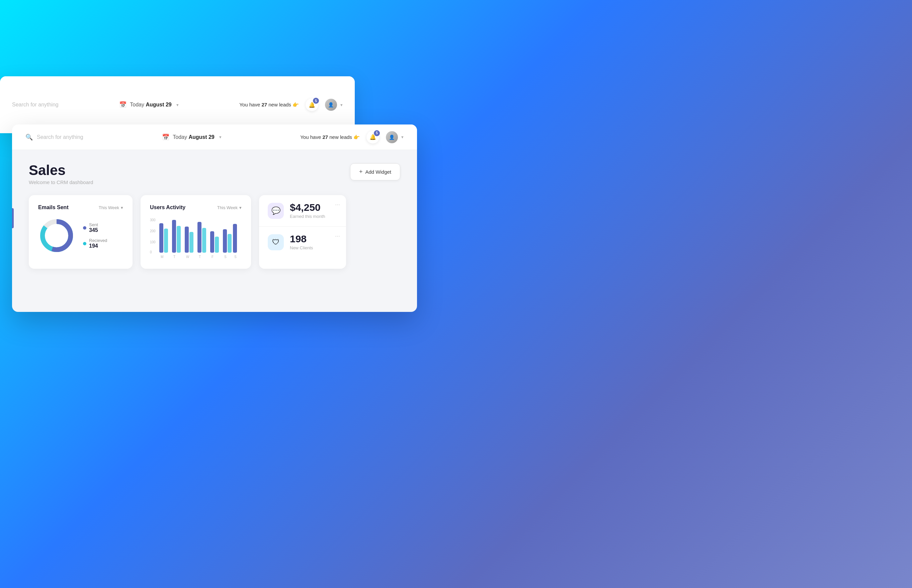 The width and height of the screenshot is (912, 588). Describe the element at coordinates (195, 239) in the screenshot. I see `bar-chart-svg: 300 200 100 0` at that location.